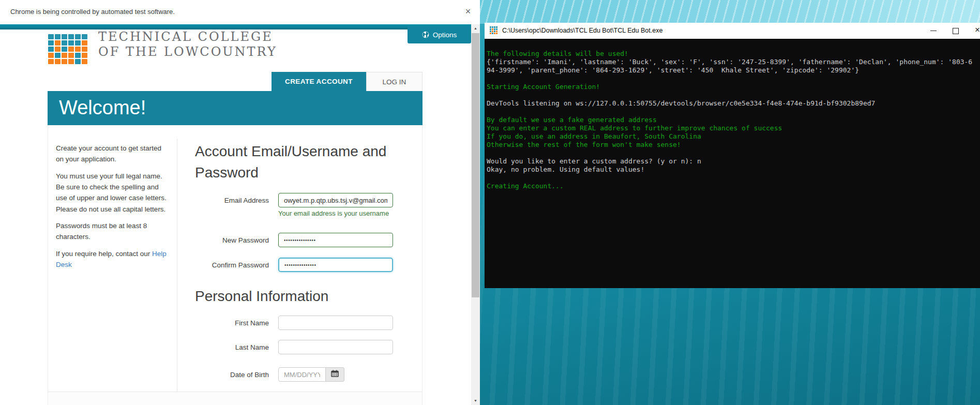 This screenshot has height=405, width=980. What do you see at coordinates (220, 348) in the screenshot?
I see `last-name-label: Last Name` at bounding box center [220, 348].